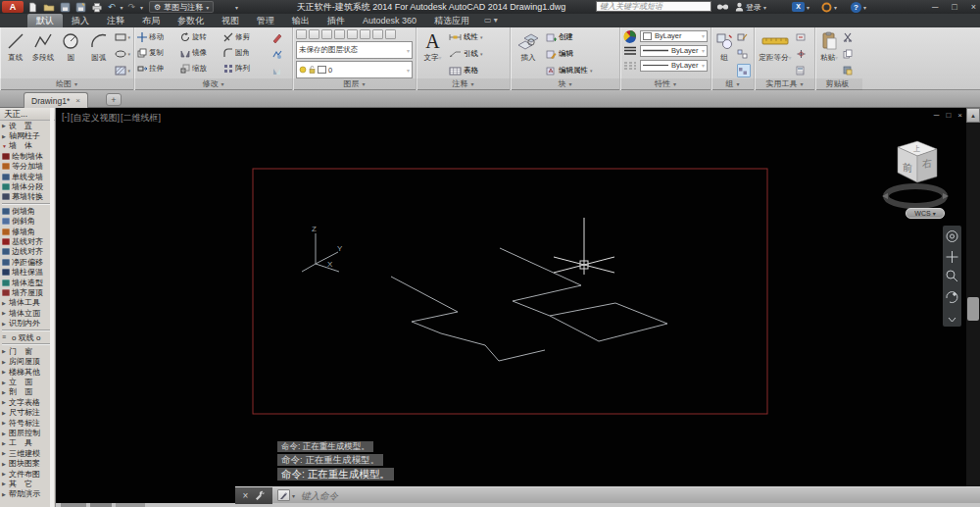 The width and height of the screenshot is (980, 507). Describe the element at coordinates (67, 84) in the screenshot. I see `panel-label-draw: 绘图` at that location.